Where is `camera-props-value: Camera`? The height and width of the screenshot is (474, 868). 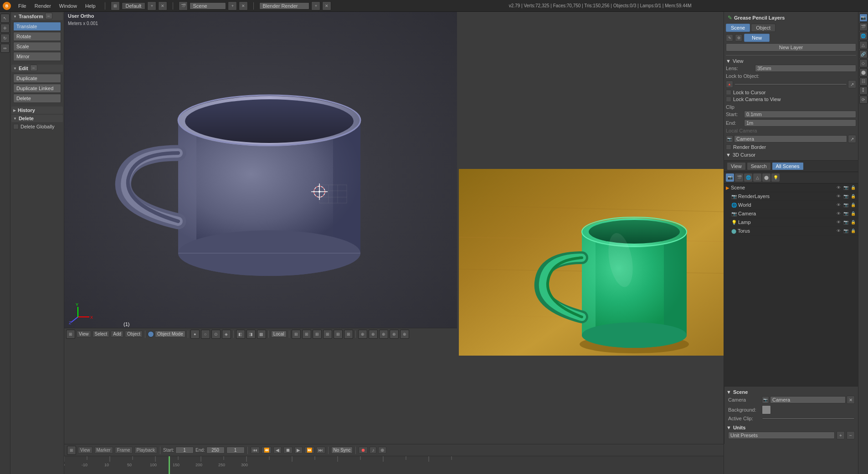
camera-props-value: Camera is located at coordinates (808, 400).